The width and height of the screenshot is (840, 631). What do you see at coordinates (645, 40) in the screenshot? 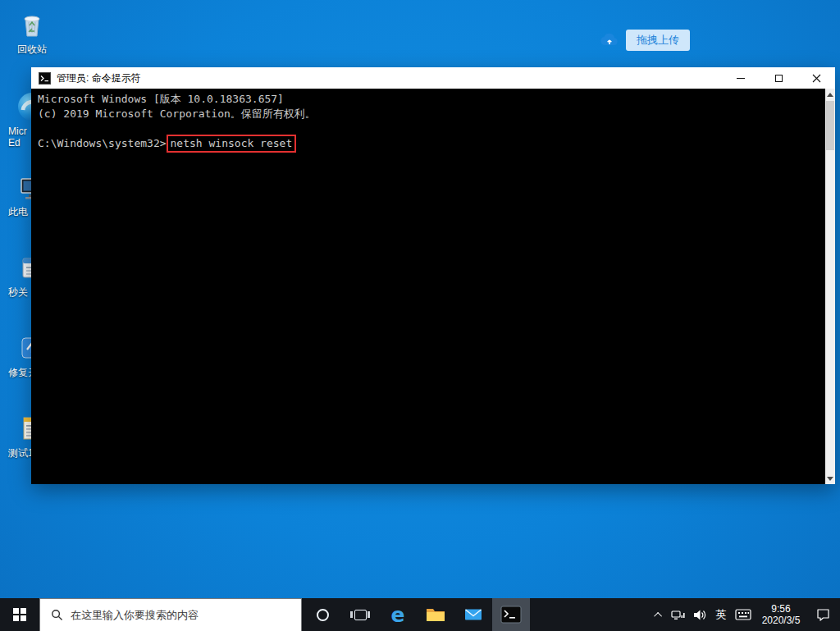
I see `upload-widget: 拖拽上传` at bounding box center [645, 40].